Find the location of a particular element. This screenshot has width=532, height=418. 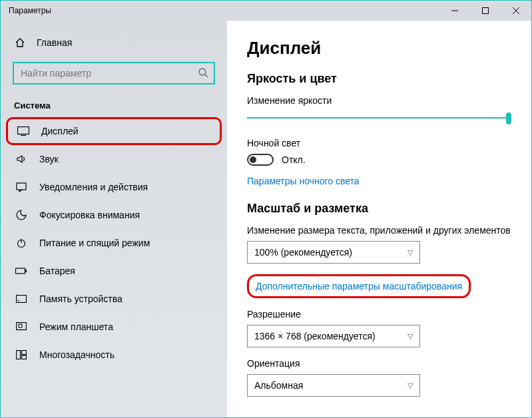

page-title: Дисплей is located at coordinates (380, 48).